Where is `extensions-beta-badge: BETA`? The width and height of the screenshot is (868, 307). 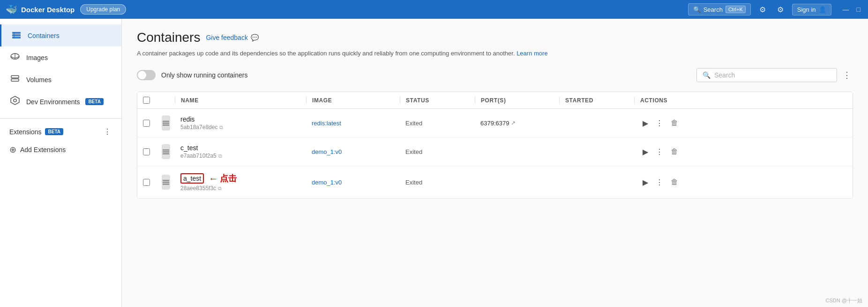
extensions-beta-badge: BETA is located at coordinates (54, 131).